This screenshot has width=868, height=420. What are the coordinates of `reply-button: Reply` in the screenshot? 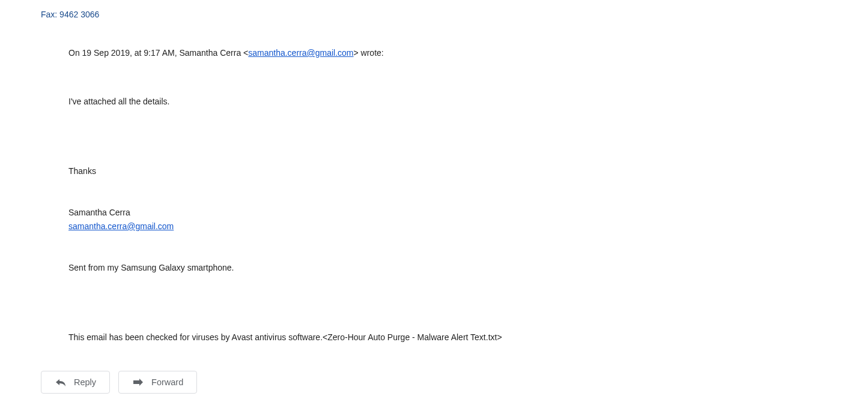 It's located at (76, 382).